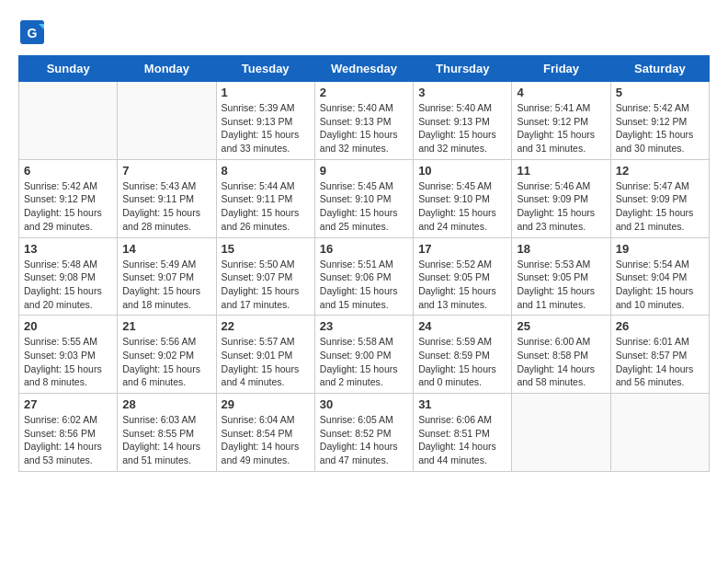  Describe the element at coordinates (660, 276) in the screenshot. I see `calendar-cell: 19Sunrise: 5:54 AM Sunset: 9:04 PM Dayli…` at that location.